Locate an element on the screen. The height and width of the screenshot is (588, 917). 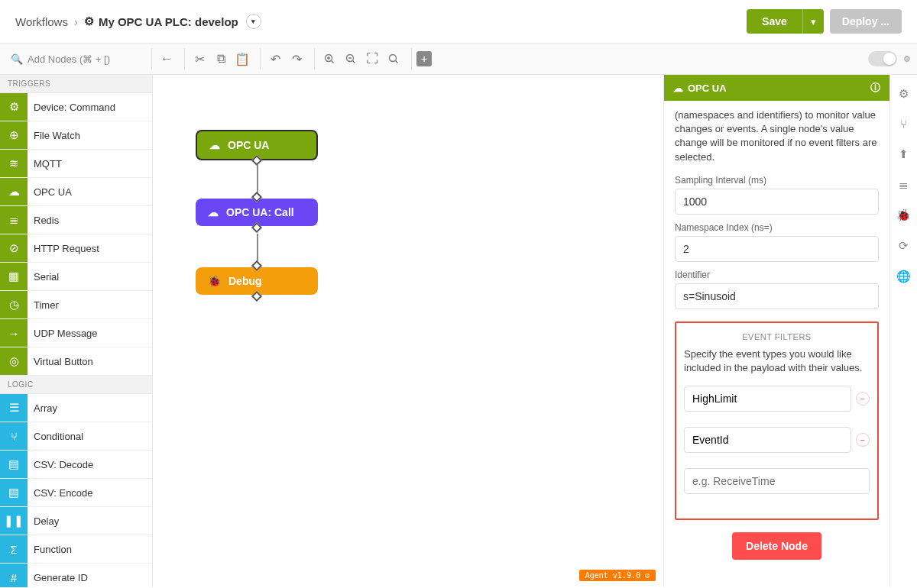
node-opcua-call: ☁ OPC UA: Call is located at coordinates (257, 212).